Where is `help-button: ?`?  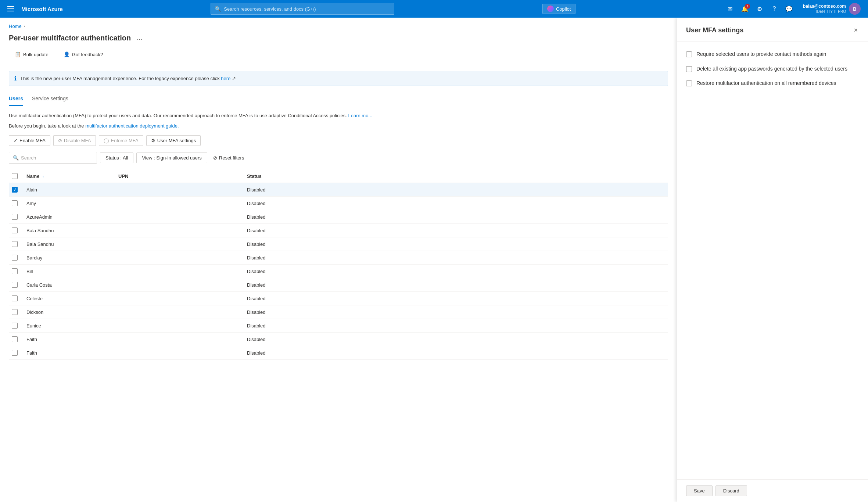
help-button: ? is located at coordinates (774, 9).